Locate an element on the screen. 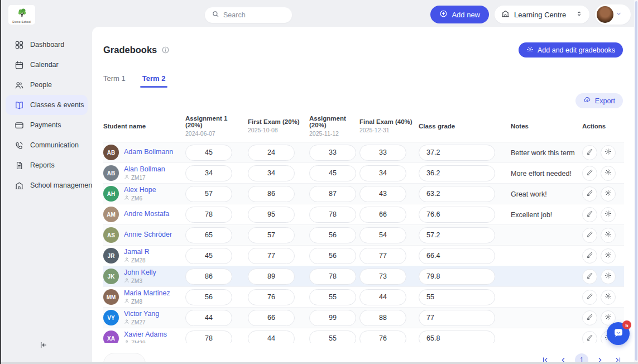 The image size is (638, 364). global-search is located at coordinates (248, 15).